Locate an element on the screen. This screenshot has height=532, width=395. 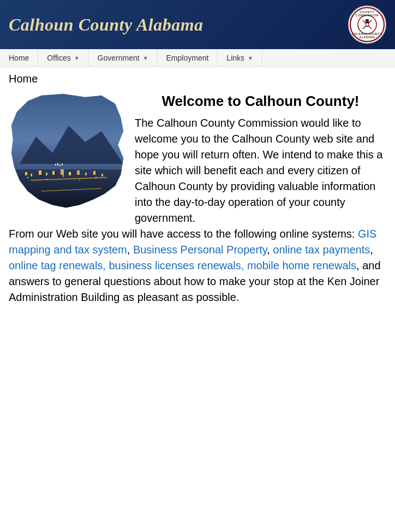
nav-offices-label: Offices is located at coordinates (59, 58).